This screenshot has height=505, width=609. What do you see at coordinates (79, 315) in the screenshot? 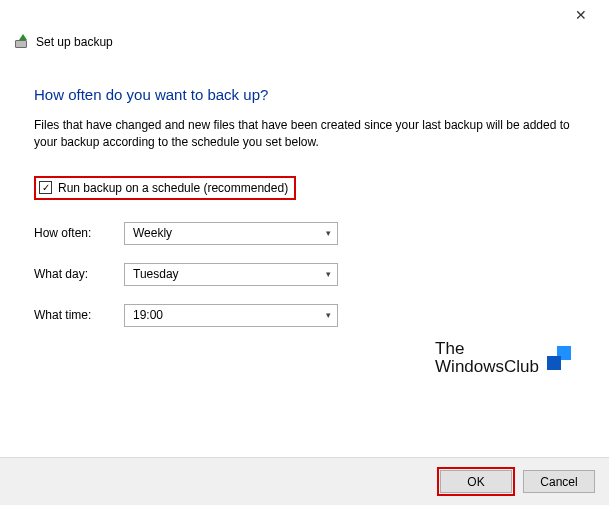
I see `label-what-time: What time:` at bounding box center [79, 315].